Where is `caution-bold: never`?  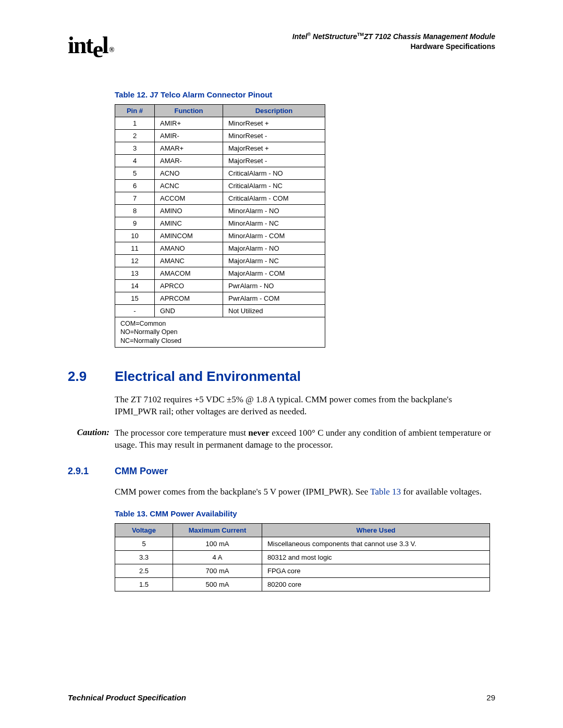 caution-bold: never is located at coordinates (259, 433).